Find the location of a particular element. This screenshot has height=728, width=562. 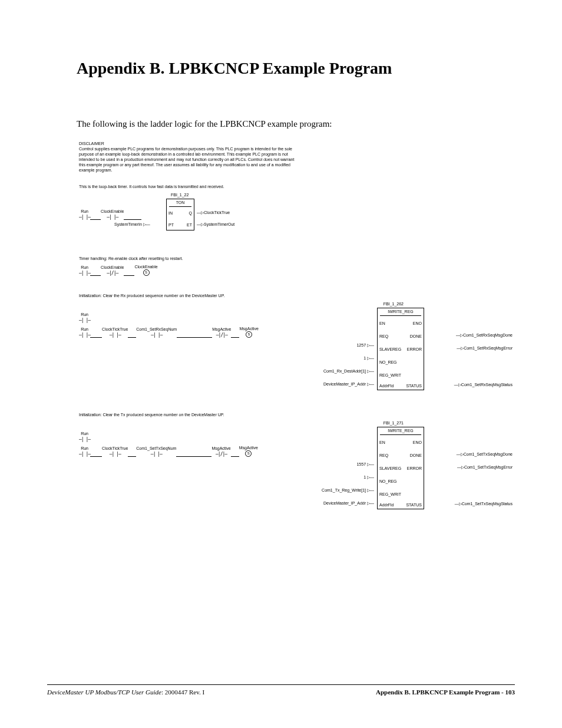

tx-msgactive-coil: MsgActive S is located at coordinates (249, 452).